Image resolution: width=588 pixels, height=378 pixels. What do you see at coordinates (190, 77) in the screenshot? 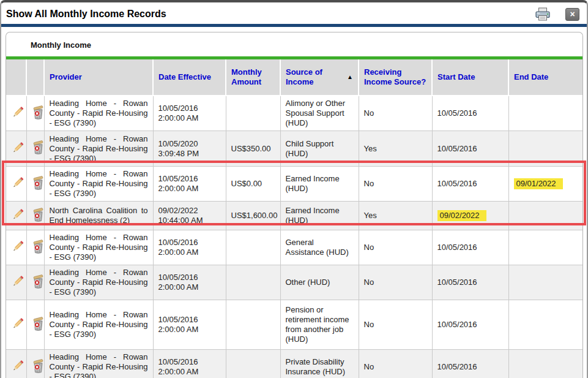
I see `date-effective-column-header: Date Effective` at bounding box center [190, 77].